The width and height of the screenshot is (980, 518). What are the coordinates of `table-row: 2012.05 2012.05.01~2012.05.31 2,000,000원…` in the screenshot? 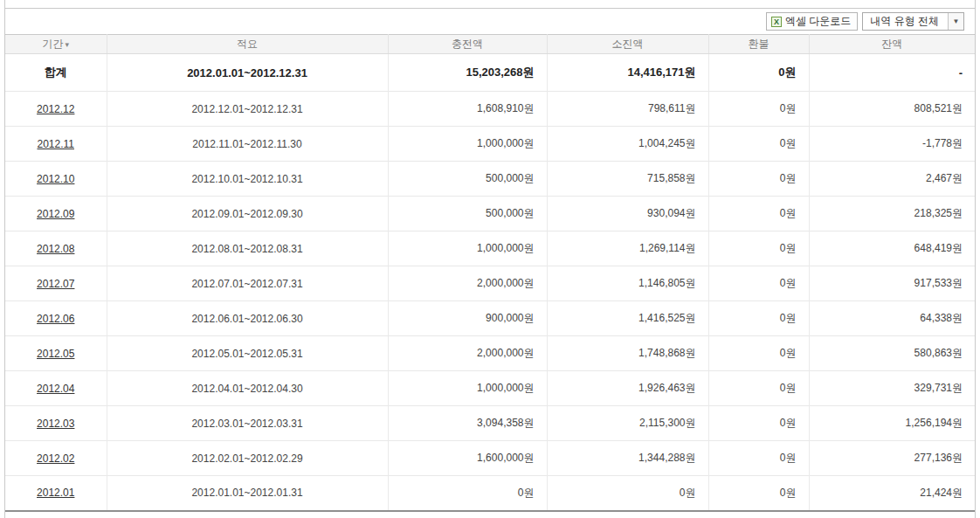 It's located at (490, 354).